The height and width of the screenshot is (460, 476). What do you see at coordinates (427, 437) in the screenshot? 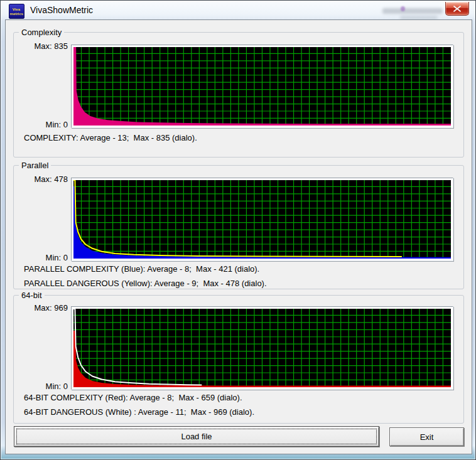
I see `exit-button-label: Exit` at bounding box center [427, 437].